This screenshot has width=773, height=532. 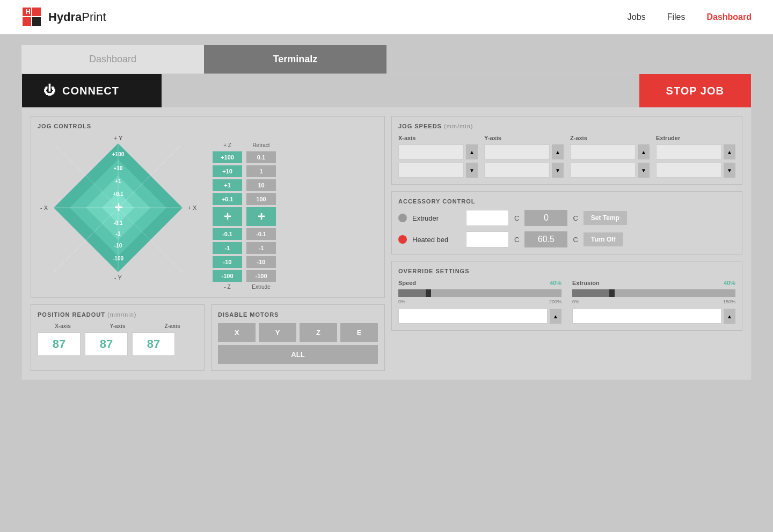 What do you see at coordinates (244, 217) in the screenshot?
I see `z-retract-wrapper: + Z +100 +10 +1 +0.1 ✛ -0.1 -1 -10 -10` at bounding box center [244, 217].